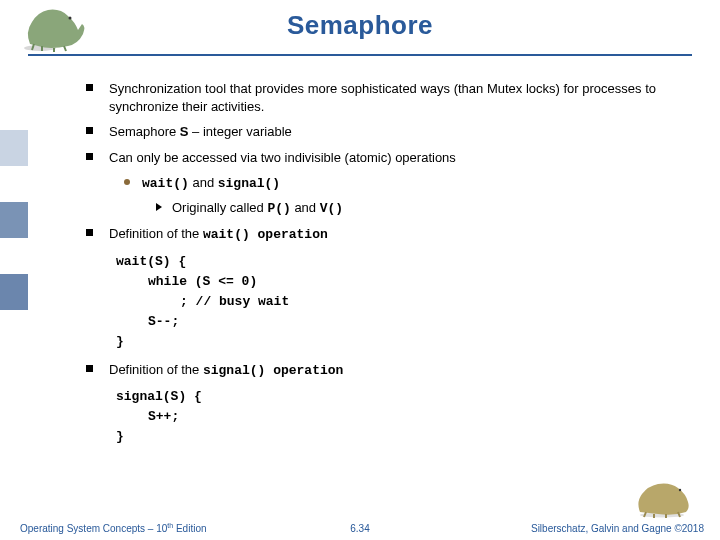 The height and width of the screenshot is (540, 720). I want to click on sub-sub-bullet-text: Originally called P() and V(), so click(258, 208).